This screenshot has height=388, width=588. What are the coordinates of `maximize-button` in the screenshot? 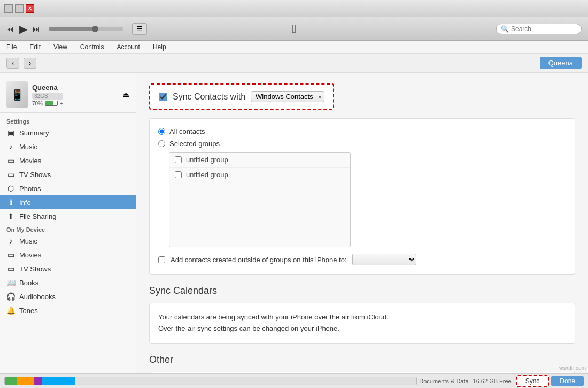 It's located at (19, 9).